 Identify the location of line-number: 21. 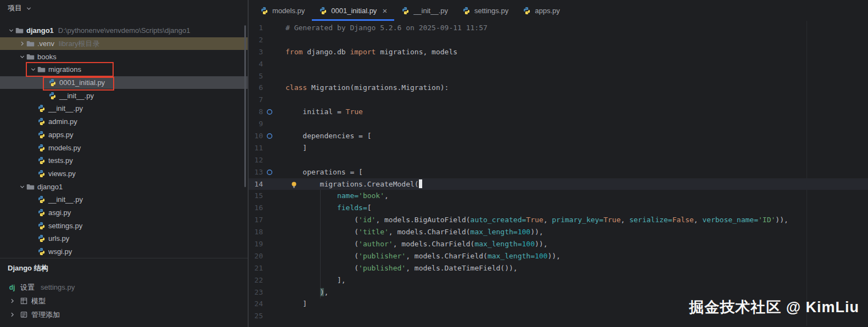
(256, 268).